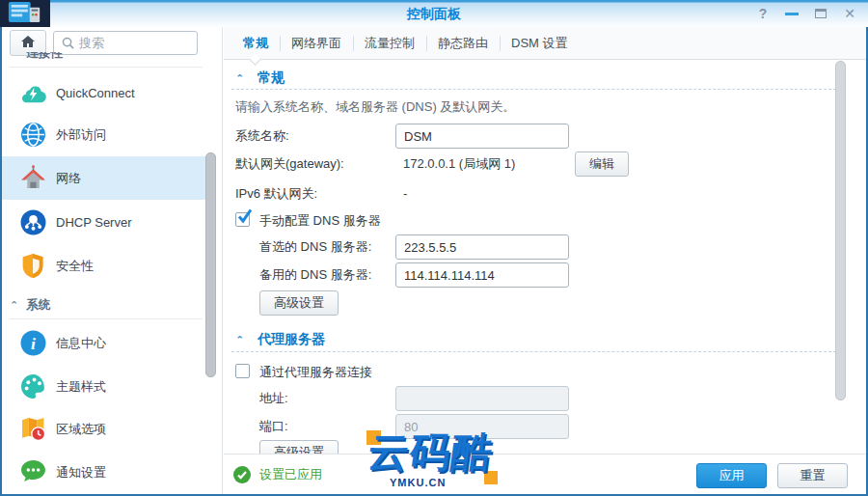 The image size is (868, 496). Describe the element at coordinates (806, 14) in the screenshot. I see `window-controls: ? ✕` at that location.